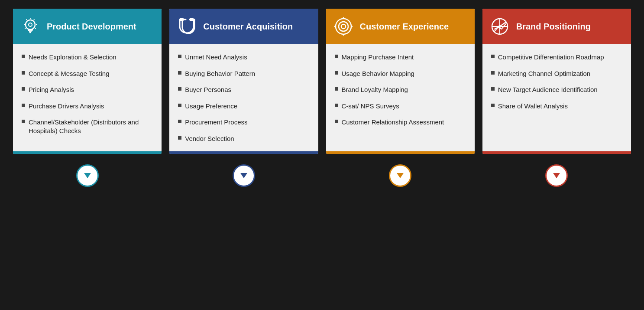 The height and width of the screenshot is (310, 644). I want to click on list-item: C-sat/ NPS Surveys, so click(401, 106).